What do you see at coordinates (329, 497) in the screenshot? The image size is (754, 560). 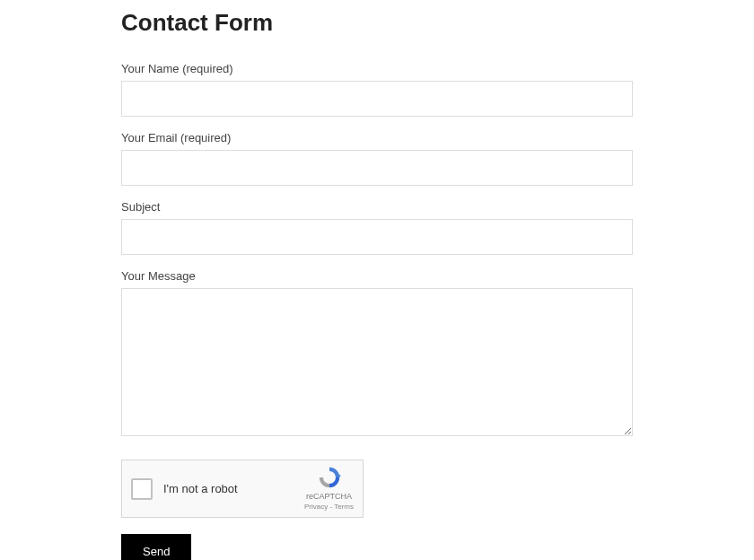 I see `recaptcha-brand-text: reCAPTCHA` at bounding box center [329, 497].